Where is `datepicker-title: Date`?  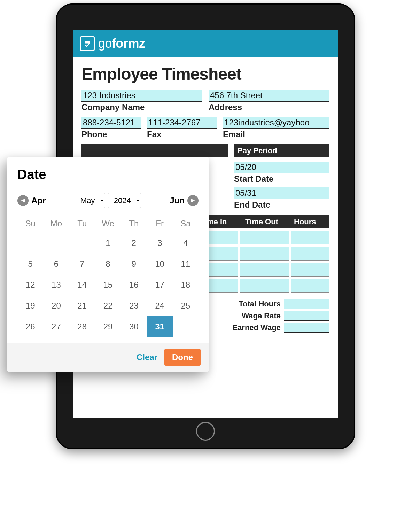
datepicker-title: Date is located at coordinates (108, 175).